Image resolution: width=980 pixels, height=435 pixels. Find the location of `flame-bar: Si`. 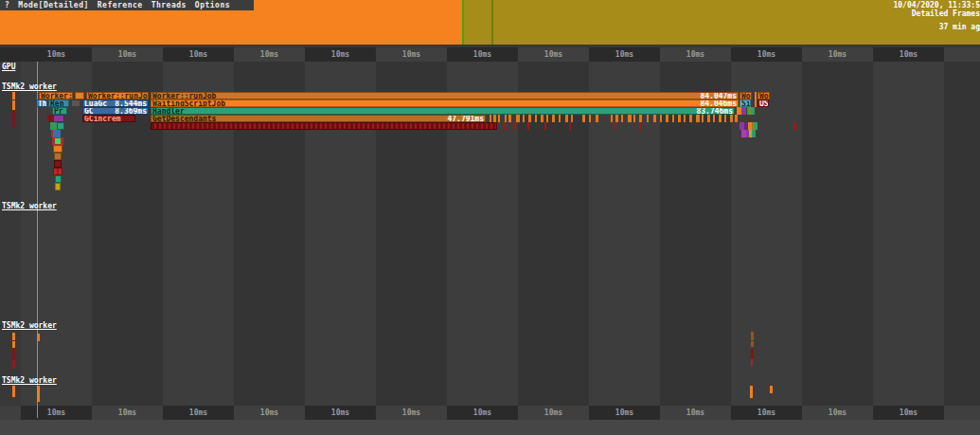

flame-bar: Si is located at coordinates (745, 103).